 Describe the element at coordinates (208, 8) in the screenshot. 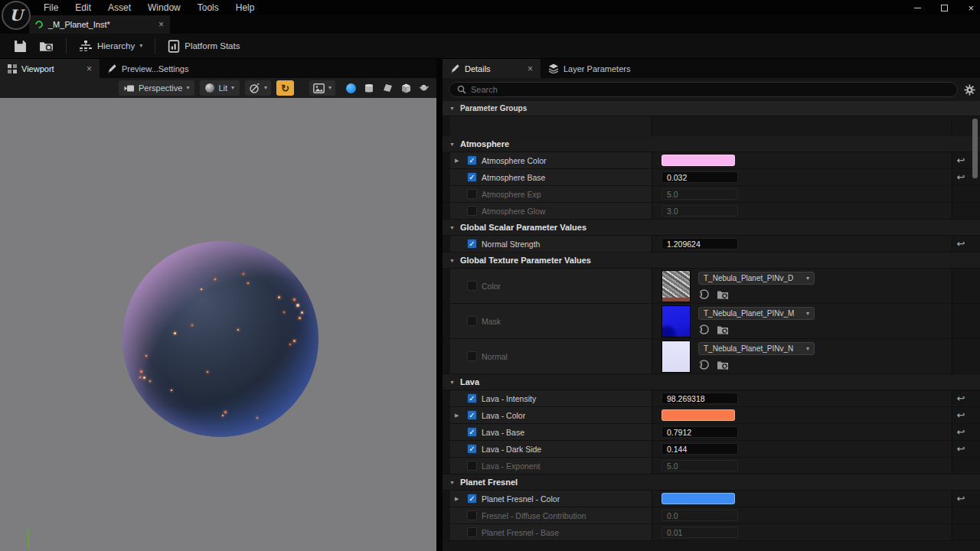

I see `menu-tools: Tools` at that location.